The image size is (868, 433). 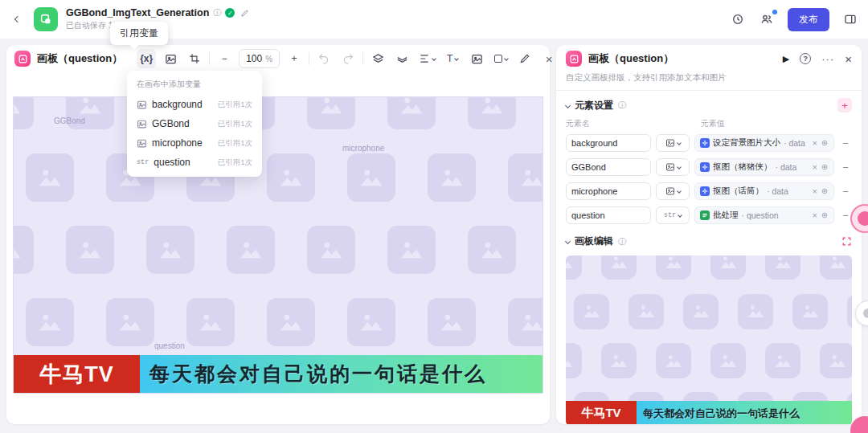 What do you see at coordinates (170, 59) in the screenshot?
I see `insert-image-button` at bounding box center [170, 59].